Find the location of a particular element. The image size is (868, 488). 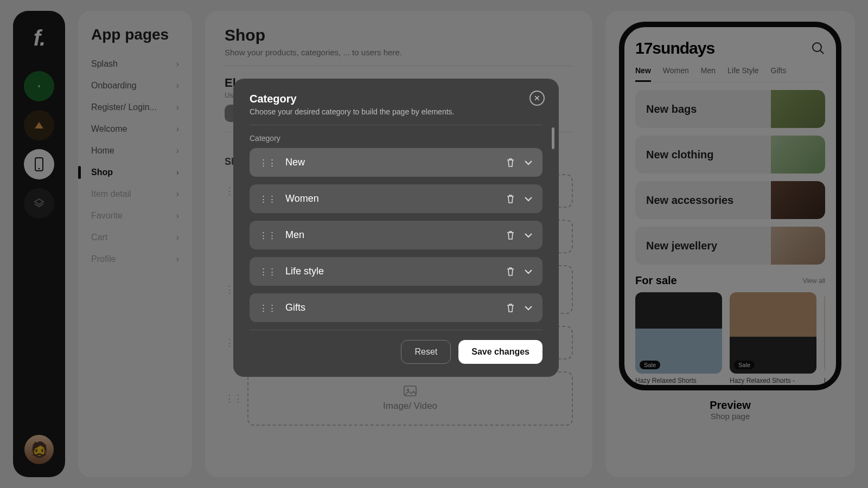

modal-title: Category is located at coordinates (396, 99).